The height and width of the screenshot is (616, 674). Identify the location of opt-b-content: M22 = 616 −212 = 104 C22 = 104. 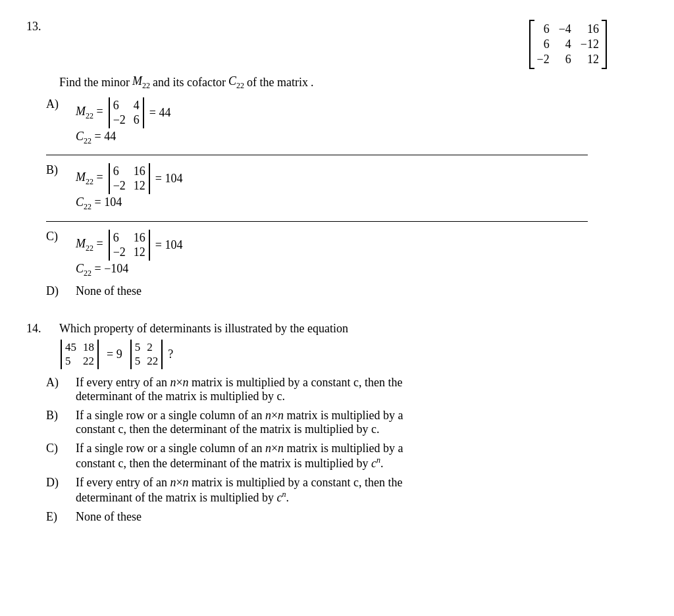
(362, 188).